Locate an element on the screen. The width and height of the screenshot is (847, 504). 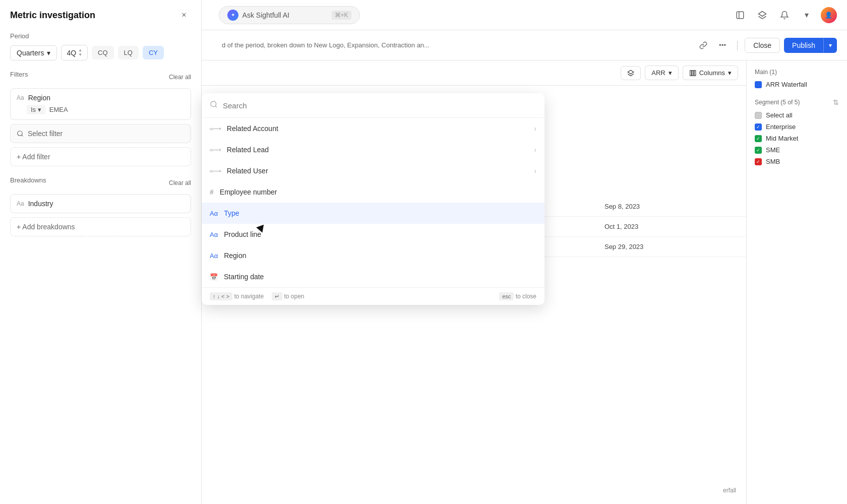
select-all-checkbox is located at coordinates (758, 115).